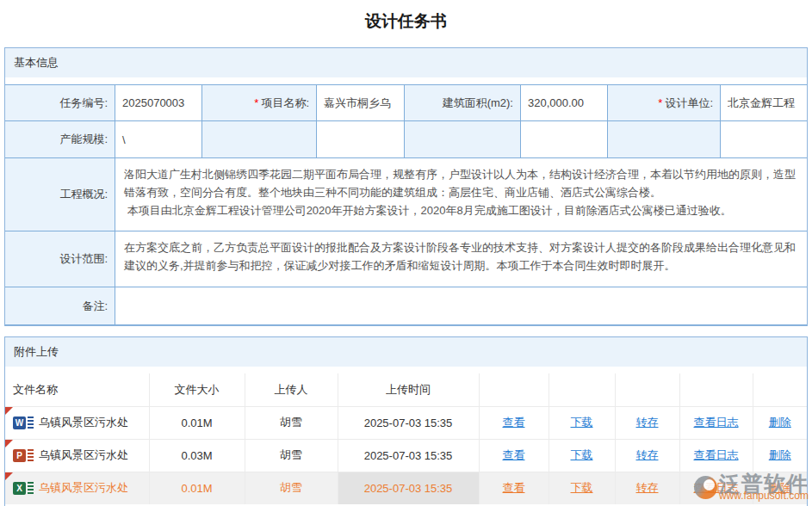 This screenshot has width=812, height=506. Describe the element at coordinates (23, 423) in the screenshot. I see `word-file-icon: W` at that location.